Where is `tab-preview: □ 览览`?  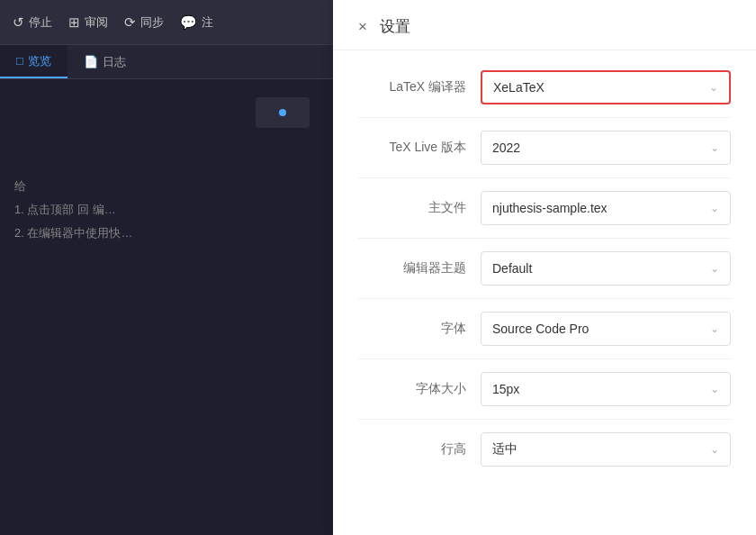 tab-preview: □ 览览 is located at coordinates (34, 61).